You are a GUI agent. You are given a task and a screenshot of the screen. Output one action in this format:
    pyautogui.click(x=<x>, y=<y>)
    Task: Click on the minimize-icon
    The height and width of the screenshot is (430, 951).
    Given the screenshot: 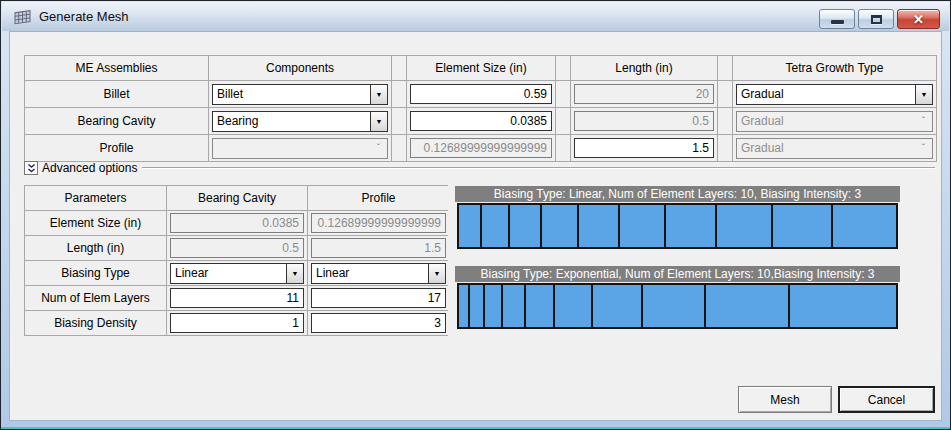 What is the action you would take?
    pyautogui.click(x=838, y=22)
    